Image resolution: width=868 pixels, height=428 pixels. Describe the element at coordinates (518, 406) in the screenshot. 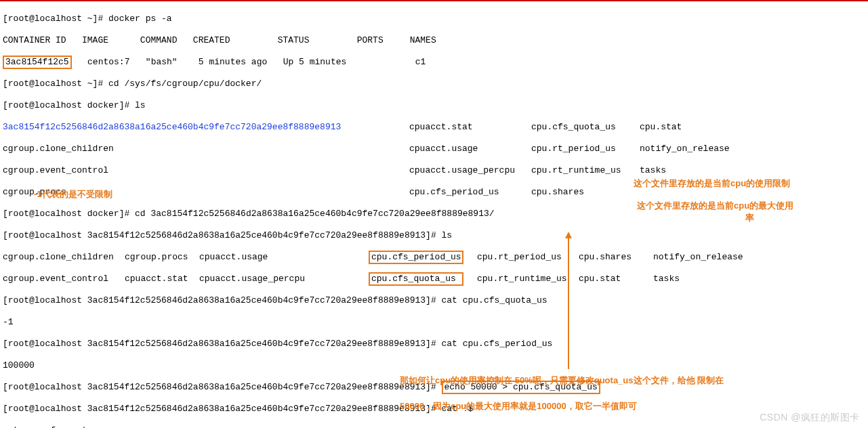

I see `note-explain-2: 50000，因为cpu的最大使用率就是100000，取它一半值即可` at that location.